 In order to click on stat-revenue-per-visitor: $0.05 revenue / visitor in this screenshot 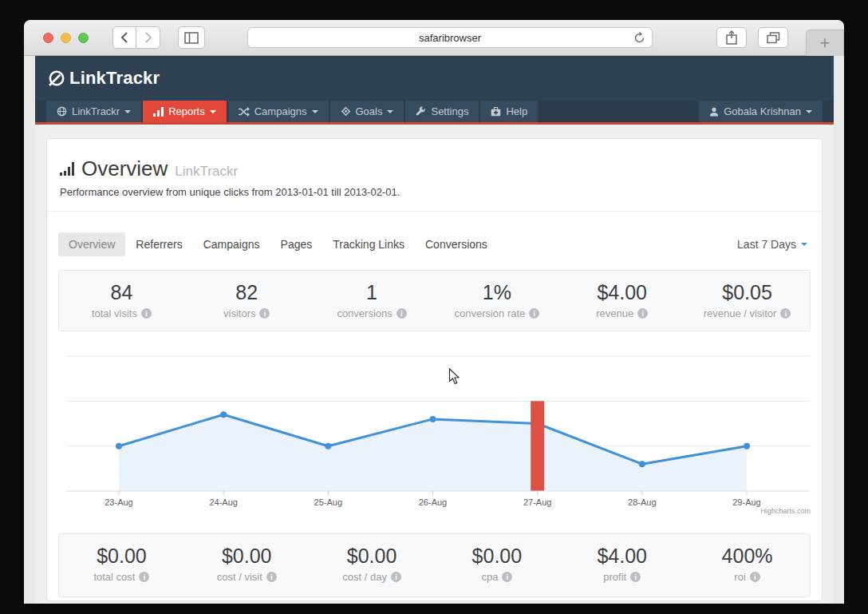, I will do `click(747, 300)`.